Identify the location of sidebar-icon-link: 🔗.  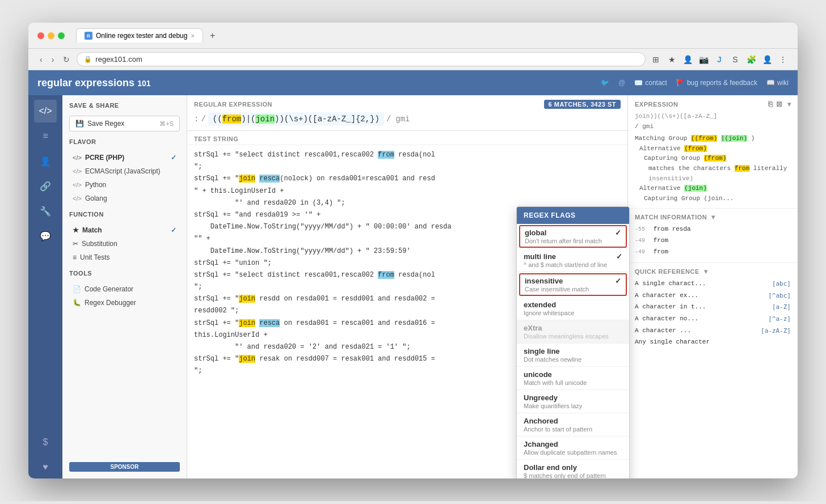
(45, 186).